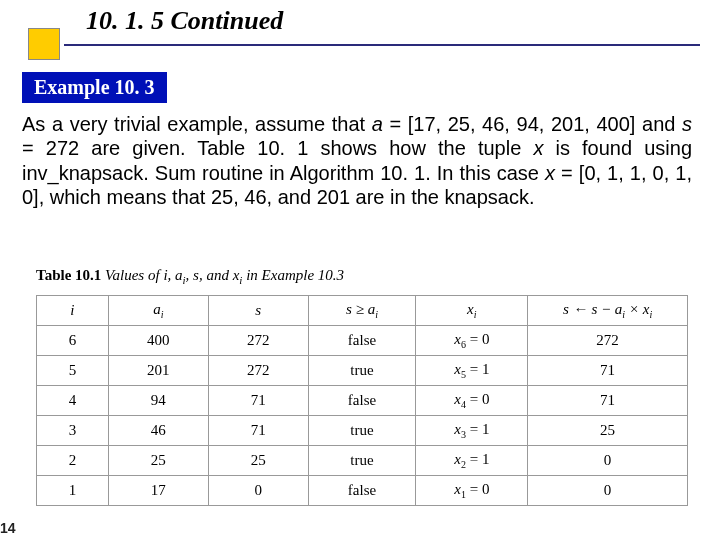  Describe the element at coordinates (213, 275) in the screenshot. I see `caption-rest-b: , s, and x` at that location.